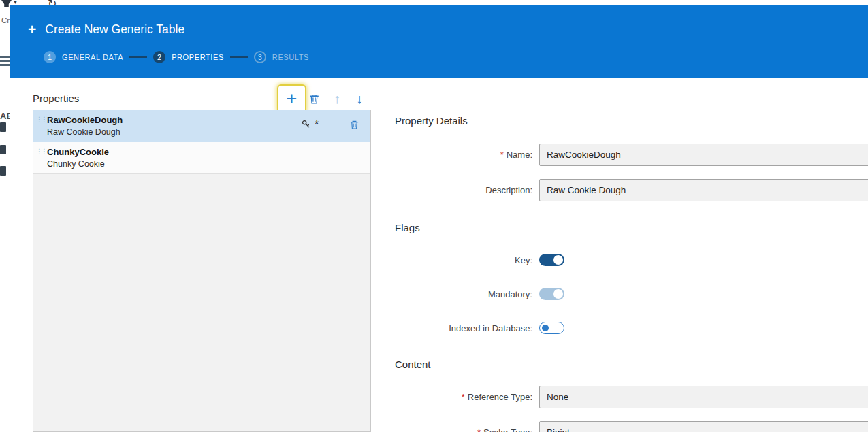 This screenshot has width=868, height=432. Describe the element at coordinates (354, 127) in the screenshot. I see `delete-item-button` at that location.